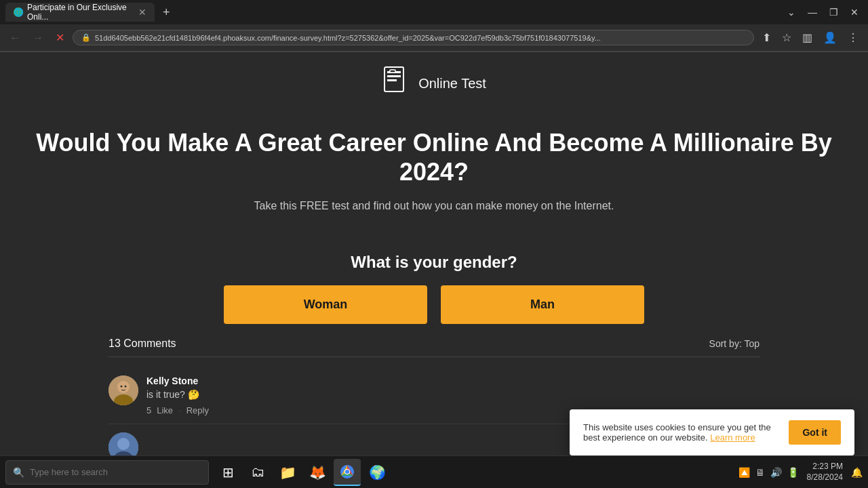  Describe the element at coordinates (434, 83) in the screenshot. I see `site-logo: Online Test` at that location.